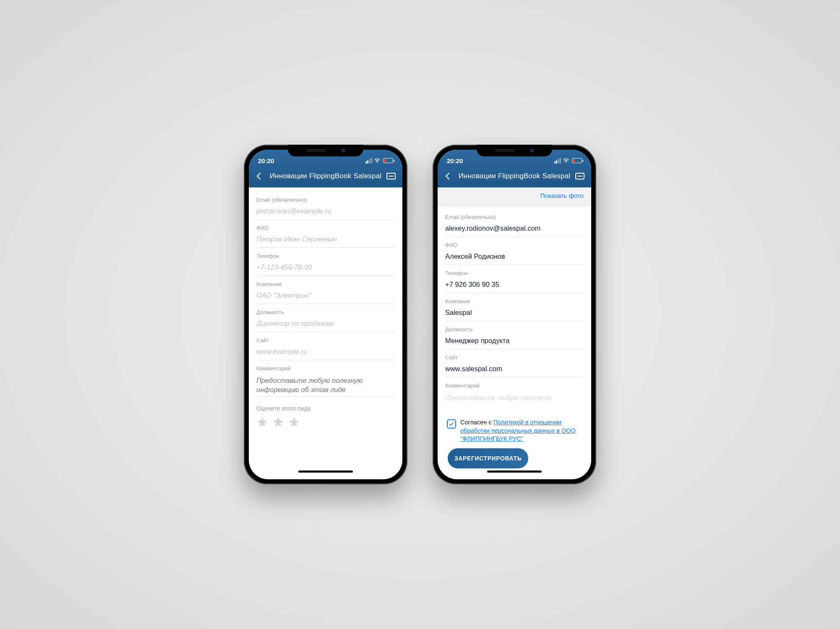 This screenshot has width=840, height=629. Describe the element at coordinates (451, 424) in the screenshot. I see `consent-checkbox` at that location.